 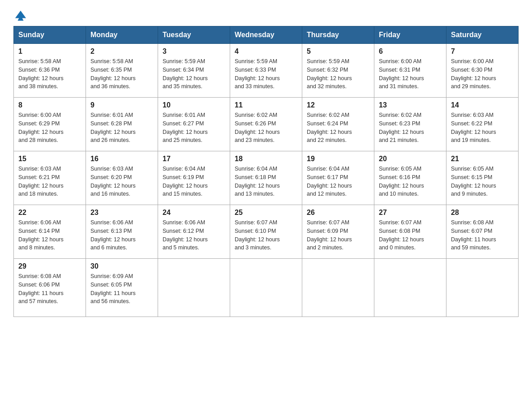 I want to click on day-number: 14, so click(x=482, y=105).